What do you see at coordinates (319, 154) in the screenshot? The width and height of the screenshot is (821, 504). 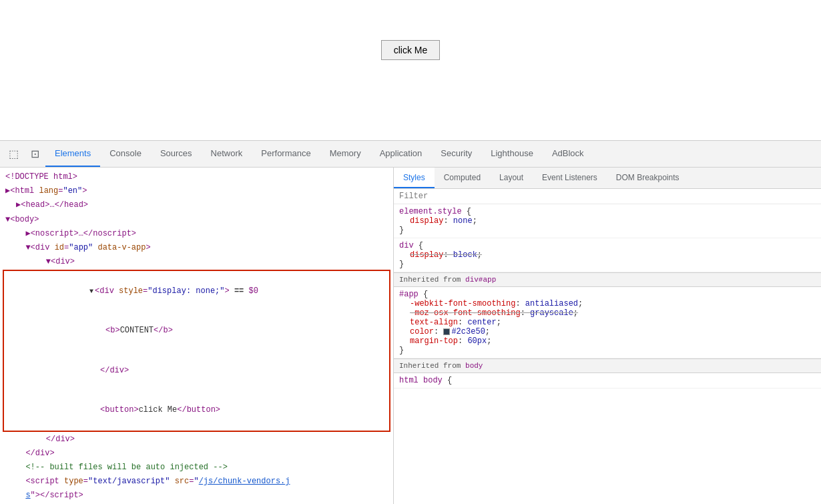 I see `devtools-tabs: Elements Console Sources Network Perform…` at bounding box center [319, 154].